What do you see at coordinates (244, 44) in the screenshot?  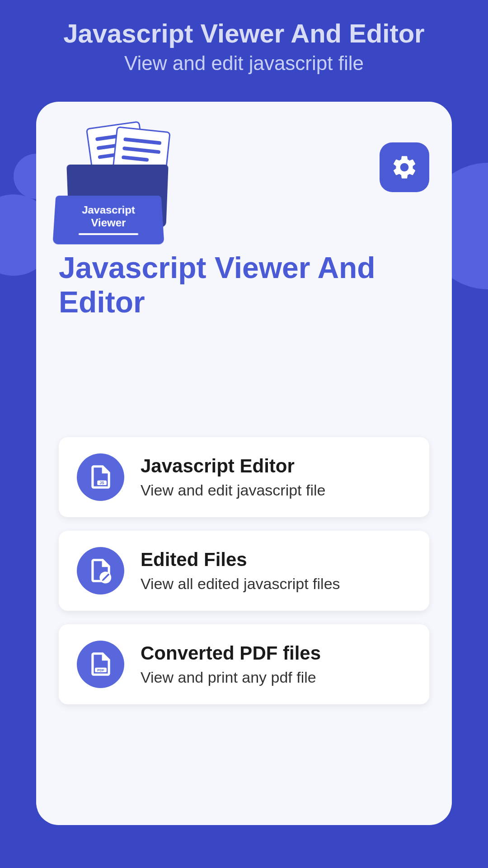 I see `page-header: Javascript Viewer And Editor View and ed…` at bounding box center [244, 44].